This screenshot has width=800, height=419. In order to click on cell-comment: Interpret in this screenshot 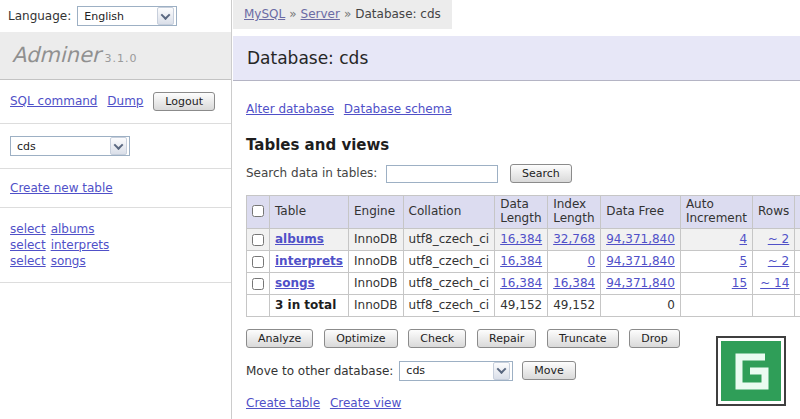, I will do `click(798, 261)`.